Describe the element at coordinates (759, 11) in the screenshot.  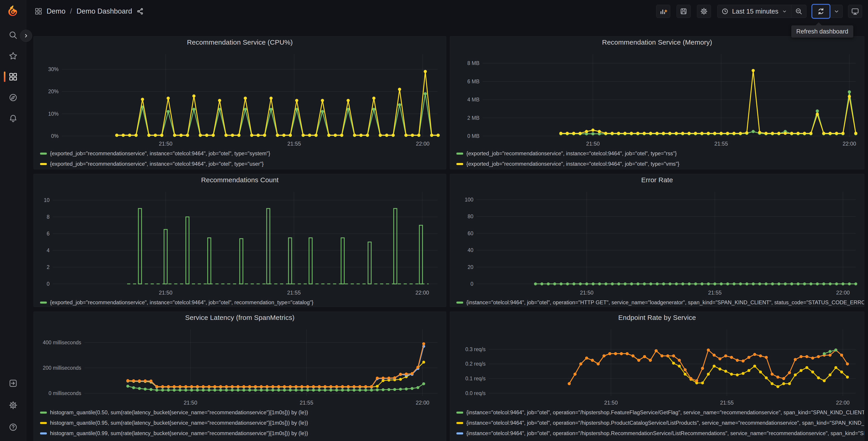
I see `dashboard-toolbar: Last 15 minutes` at that location.